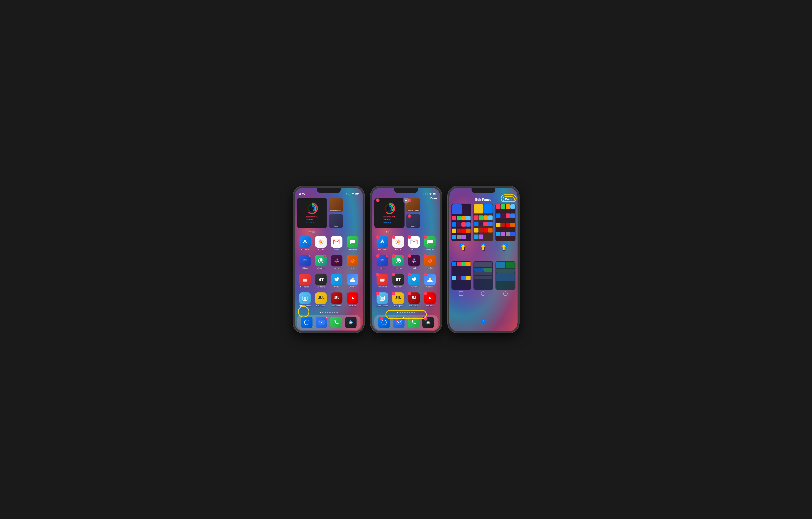  I want to click on bbcnews-delete-2: −, so click(409, 294).